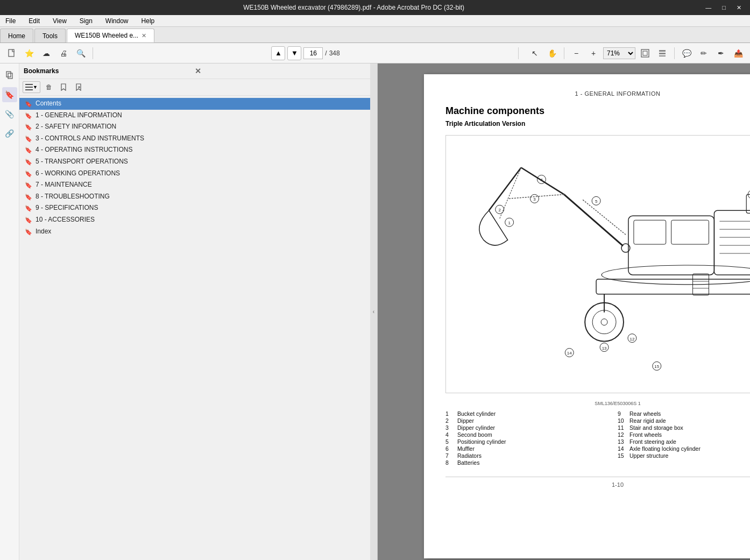 The width and height of the screenshot is (750, 560). I want to click on bookmarks-header: Bookmarks ✕, so click(195, 71).